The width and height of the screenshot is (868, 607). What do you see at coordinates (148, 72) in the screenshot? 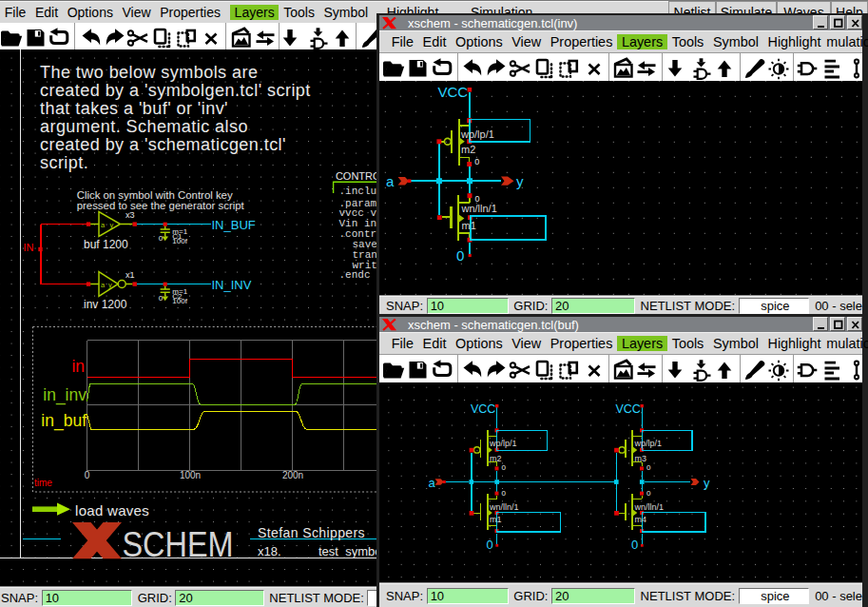
I see `svg-text: The two below symbols are` at bounding box center [148, 72].